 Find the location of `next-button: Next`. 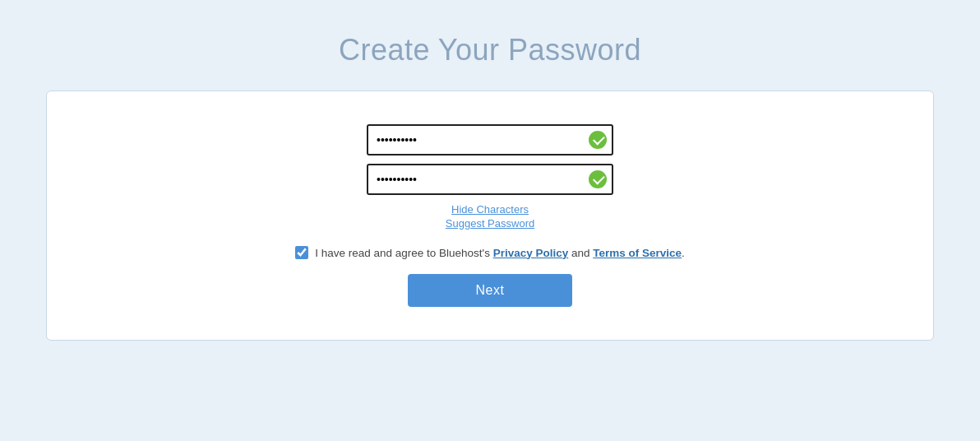

next-button: Next is located at coordinates (490, 290).